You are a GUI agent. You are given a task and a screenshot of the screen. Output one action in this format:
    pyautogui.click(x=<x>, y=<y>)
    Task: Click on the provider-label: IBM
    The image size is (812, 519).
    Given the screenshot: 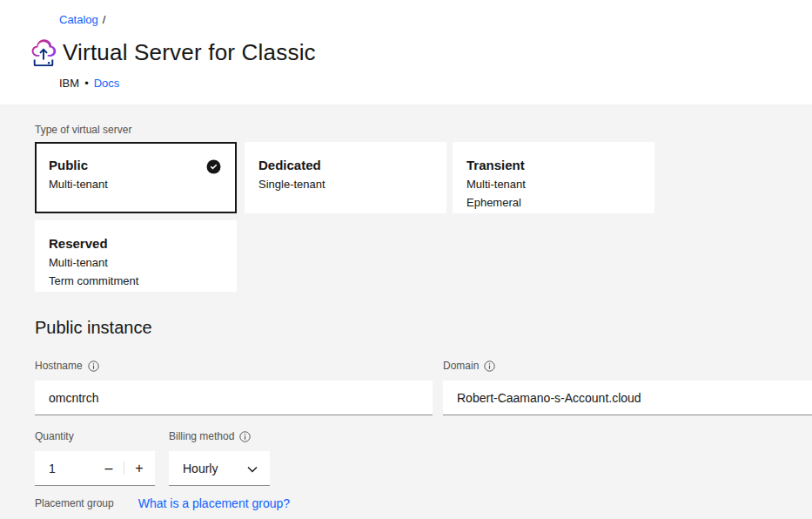 What is the action you would take?
    pyautogui.click(x=70, y=84)
    